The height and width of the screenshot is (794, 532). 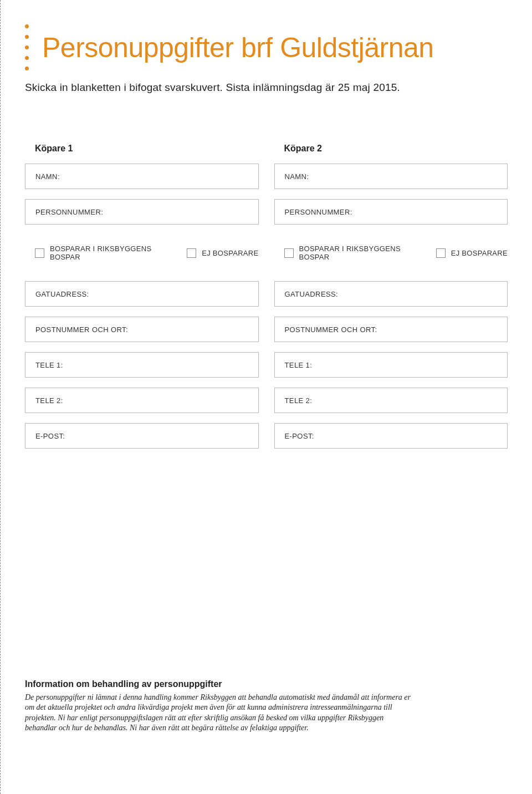 What do you see at coordinates (391, 400) in the screenshot?
I see `buyer2-tele2-field: TELE 2:` at bounding box center [391, 400].